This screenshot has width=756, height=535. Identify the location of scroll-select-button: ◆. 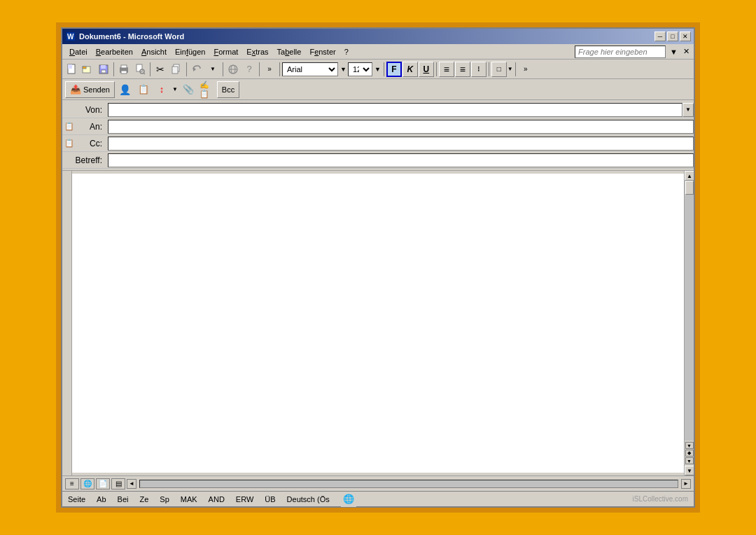
(690, 453).